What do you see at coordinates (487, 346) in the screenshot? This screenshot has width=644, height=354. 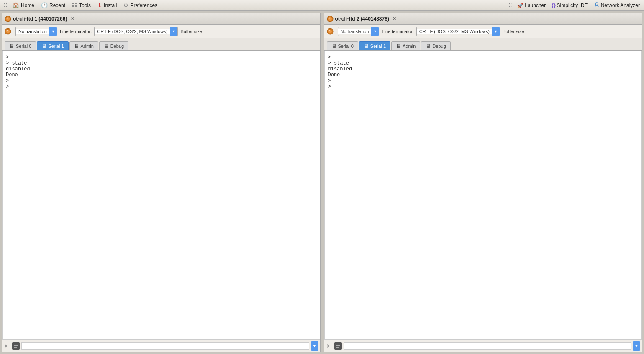 I see `panel2-input-field` at bounding box center [487, 346].